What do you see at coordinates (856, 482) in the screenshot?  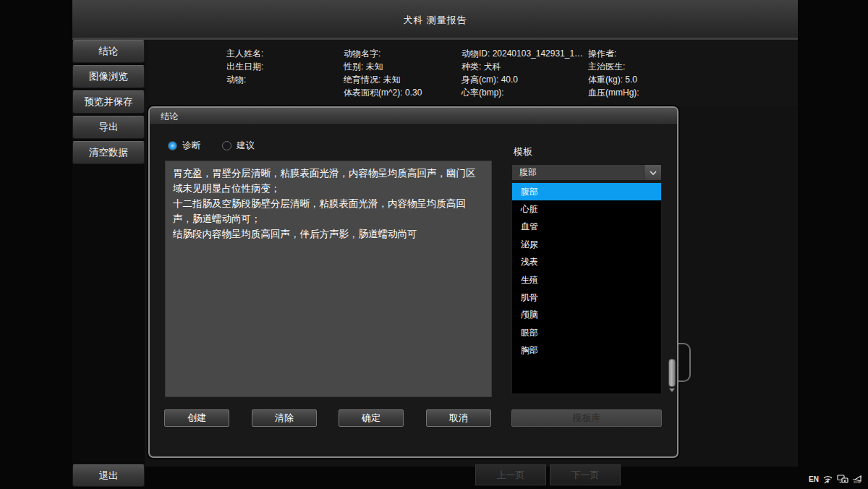 I see `dcm-label: DCM` at bounding box center [856, 482].